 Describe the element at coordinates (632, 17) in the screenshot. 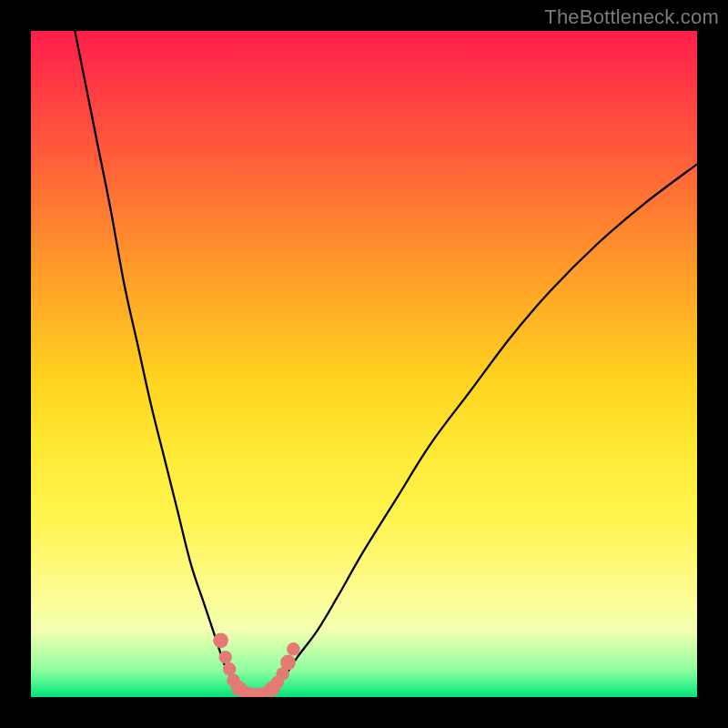

I see `watermark-text: TheBottleneck.com` at that location.